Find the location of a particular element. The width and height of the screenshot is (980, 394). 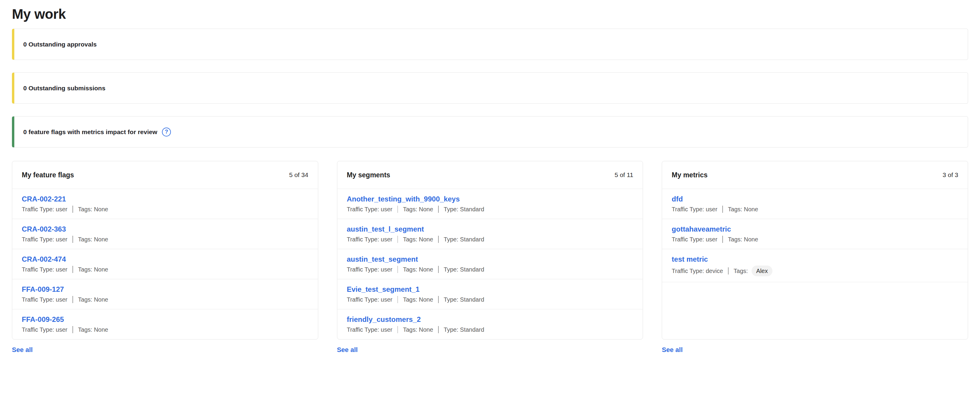

list-item: test metric Traffic Type: device Tags: A… is located at coordinates (815, 265).